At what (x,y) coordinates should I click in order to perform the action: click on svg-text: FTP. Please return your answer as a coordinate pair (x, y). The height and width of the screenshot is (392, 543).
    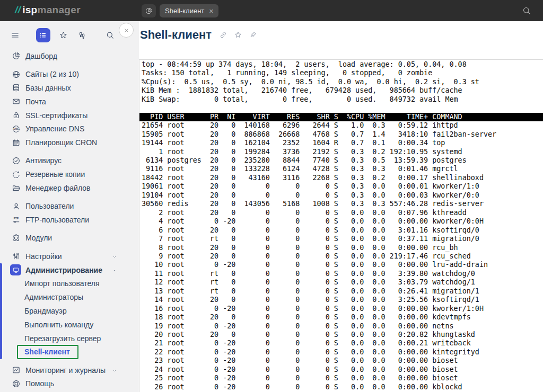
    Looking at the image, I should click on (16, 218).